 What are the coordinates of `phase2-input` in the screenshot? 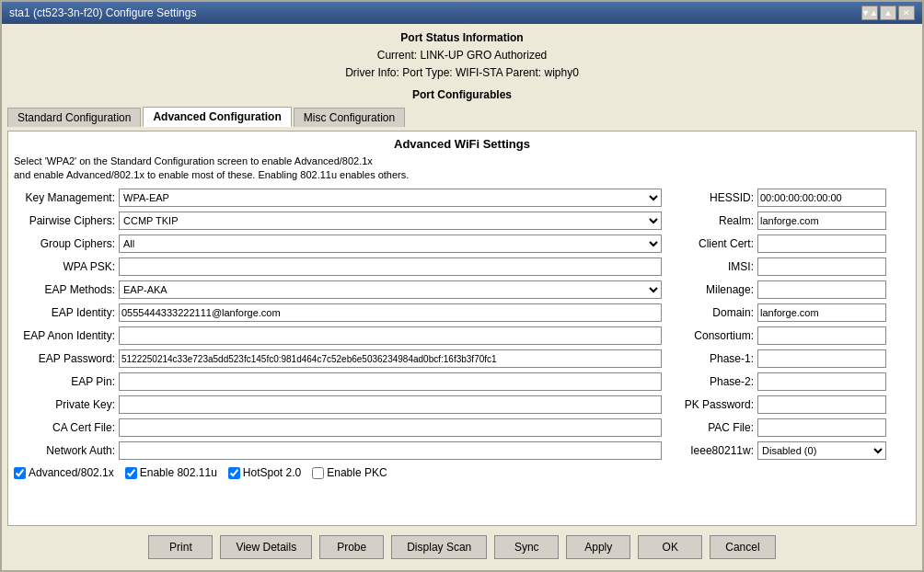 It's located at (822, 382).